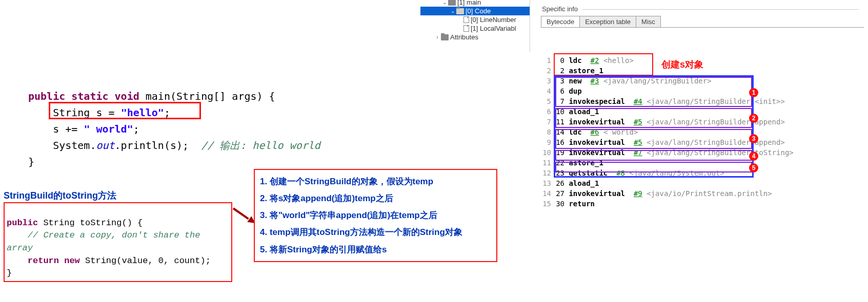 Image resolution: width=868 pixels, height=302 pixels. What do you see at coordinates (546, 91) in the screenshot?
I see `line-number: 4` at bounding box center [546, 91].